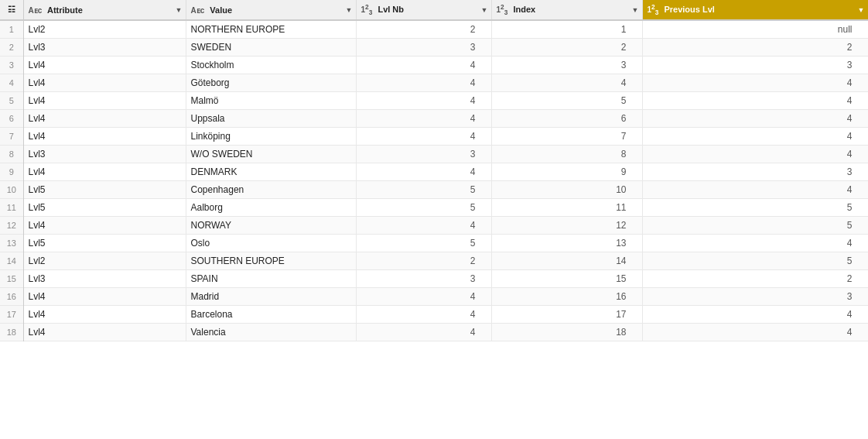  I want to click on cell-value: Stockholm, so click(271, 65).